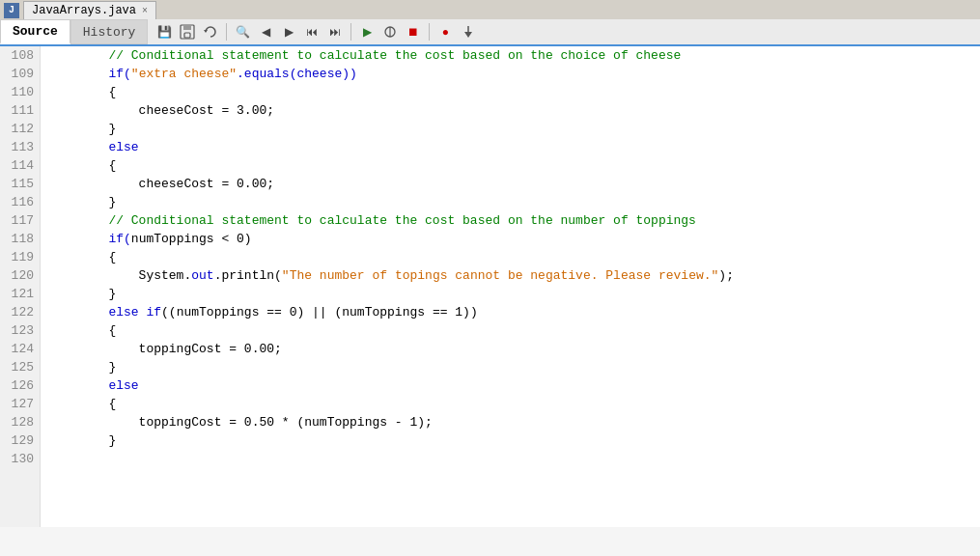 Image resolution: width=980 pixels, height=556 pixels. I want to click on line-number: 110, so click(19, 93).